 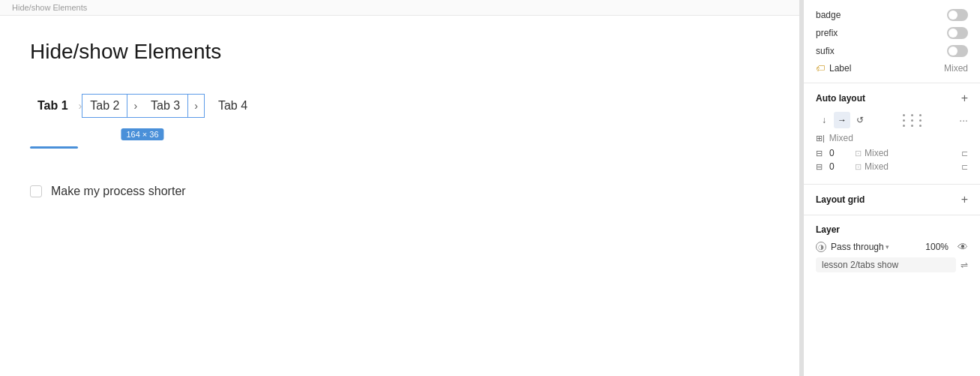 What do you see at coordinates (400, 52) in the screenshot?
I see `page-title: Hide/show Elements` at bounding box center [400, 52].